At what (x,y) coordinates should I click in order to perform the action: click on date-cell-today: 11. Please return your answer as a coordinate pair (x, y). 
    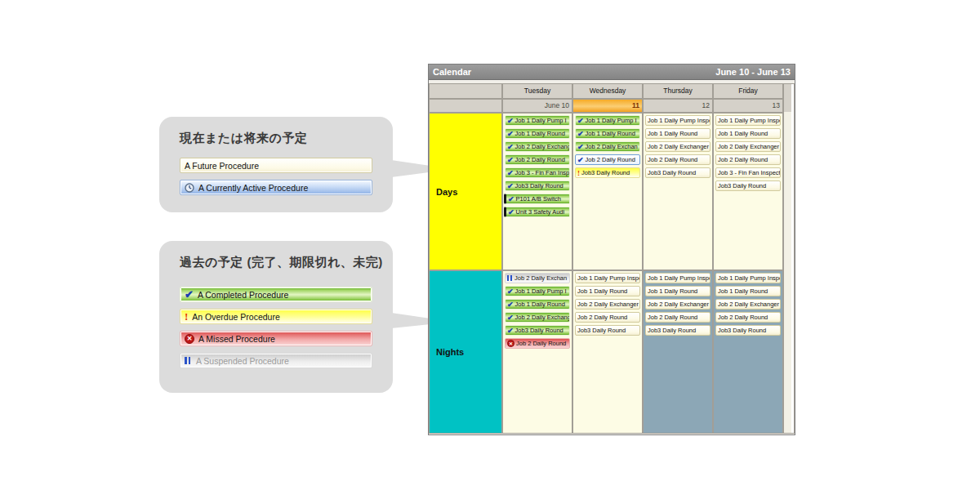
    Looking at the image, I should click on (608, 106).